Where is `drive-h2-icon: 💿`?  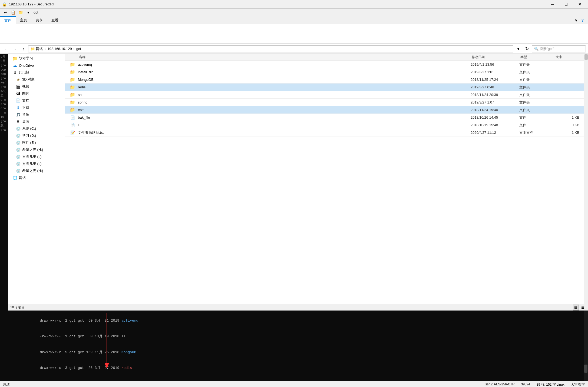
drive-h2-icon: 💿 is located at coordinates (18, 171).